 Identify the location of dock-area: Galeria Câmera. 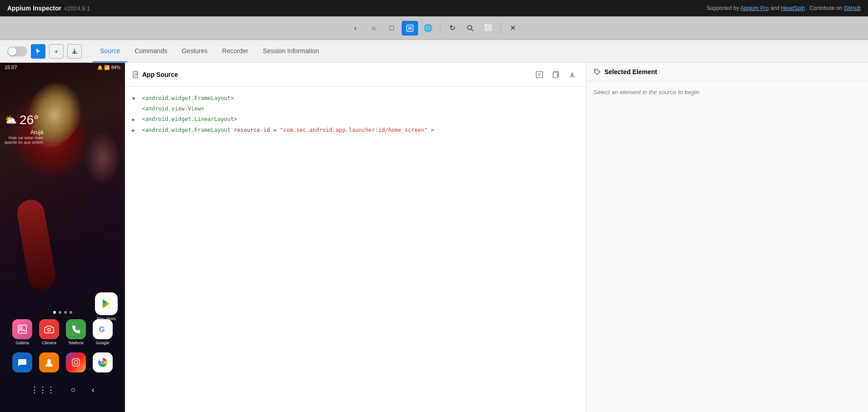
(63, 355).